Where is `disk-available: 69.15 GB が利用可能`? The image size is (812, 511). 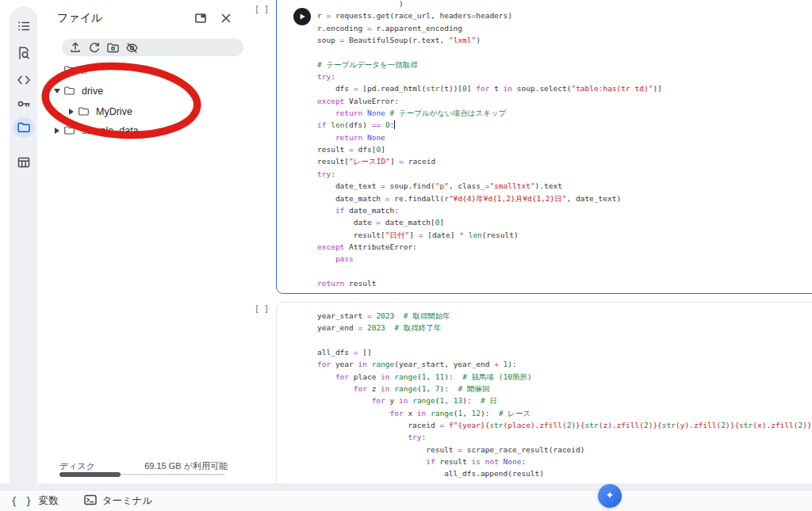
disk-available: 69.15 GB が利用可能 is located at coordinates (186, 466).